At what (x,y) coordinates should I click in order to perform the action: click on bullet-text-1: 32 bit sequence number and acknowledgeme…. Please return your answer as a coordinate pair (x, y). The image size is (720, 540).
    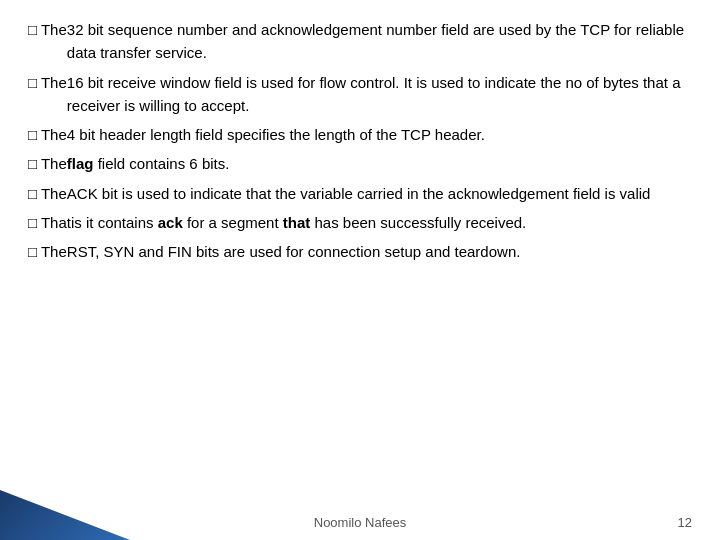
    Looking at the image, I should click on (380, 42).